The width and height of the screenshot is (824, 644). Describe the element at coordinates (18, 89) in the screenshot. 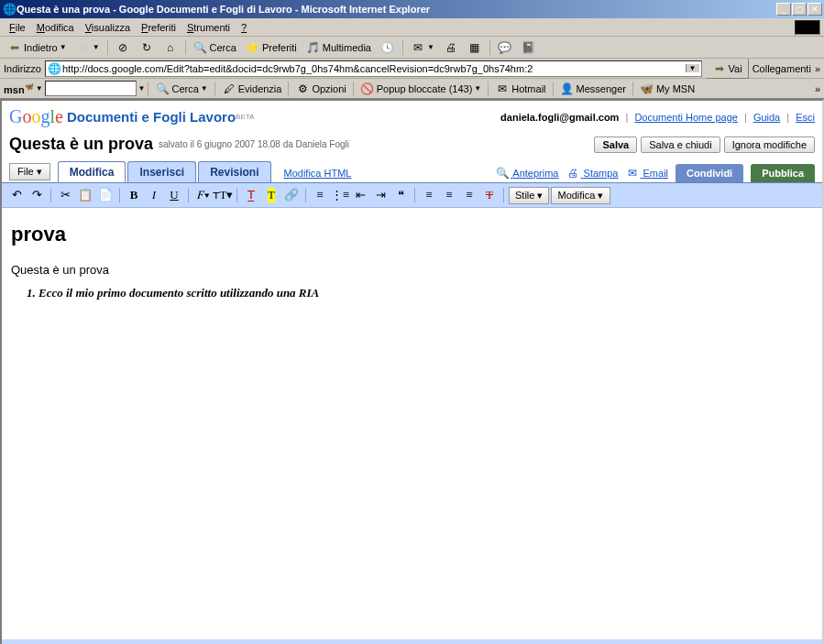

I see `msn-logo: msn🦋` at that location.